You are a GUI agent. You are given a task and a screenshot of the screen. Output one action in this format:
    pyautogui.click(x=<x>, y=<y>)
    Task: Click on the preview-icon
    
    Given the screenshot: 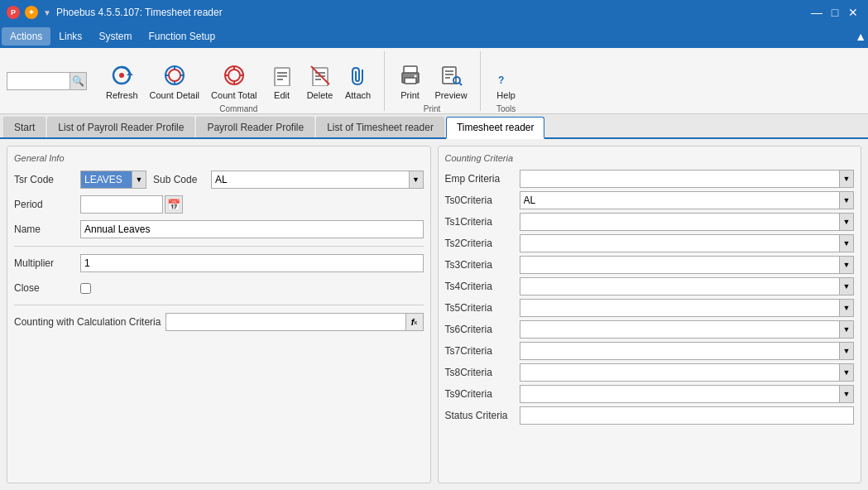 What is the action you would take?
    pyautogui.click(x=451, y=75)
    